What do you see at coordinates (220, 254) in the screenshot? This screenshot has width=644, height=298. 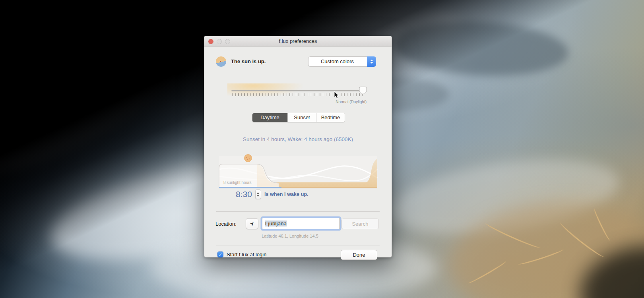 I see `start-at-login-checkbox: ✓` at bounding box center [220, 254].